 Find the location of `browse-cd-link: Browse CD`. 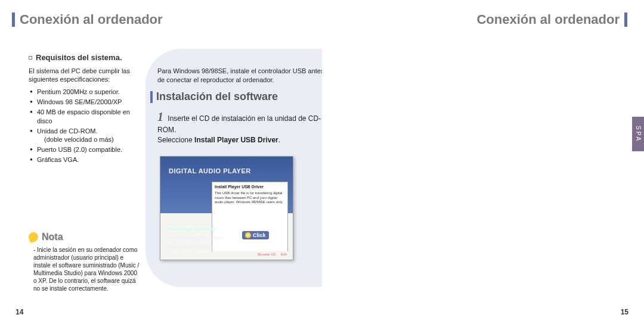

browse-cd-link: Browse CD is located at coordinates (267, 254).